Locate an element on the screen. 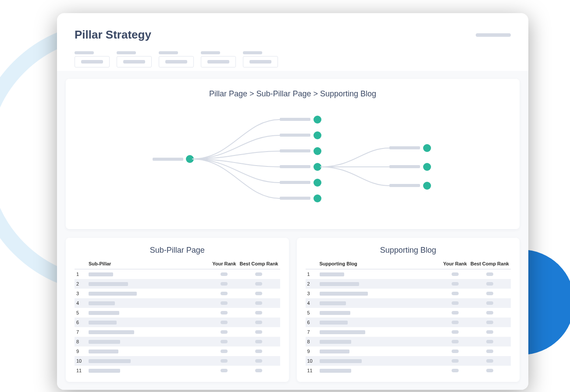 This screenshot has height=392, width=570. supporting-blog-table: Supporting Blog Your Rank Best Comp Rank… is located at coordinates (409, 317).